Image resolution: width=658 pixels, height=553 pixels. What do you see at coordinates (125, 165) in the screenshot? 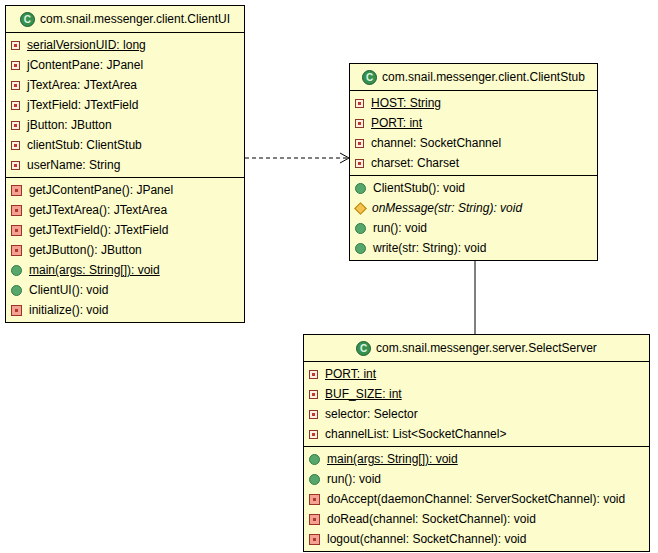
I see `member-row: userName: String` at bounding box center [125, 165].